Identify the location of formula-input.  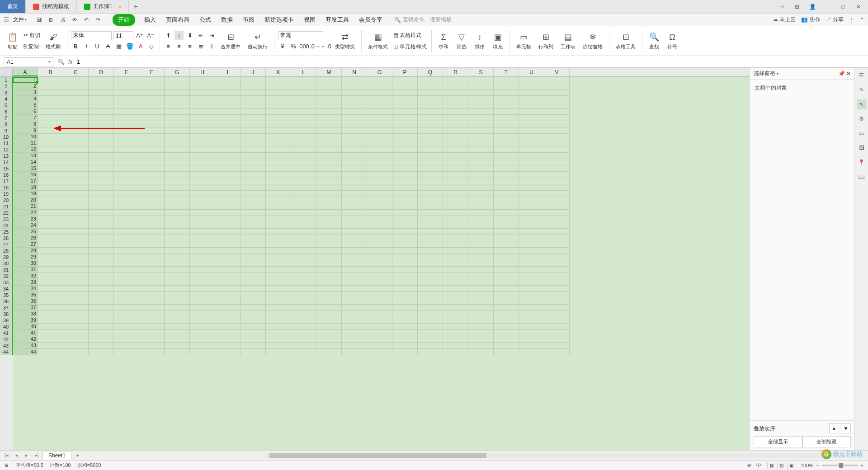
(470, 62).